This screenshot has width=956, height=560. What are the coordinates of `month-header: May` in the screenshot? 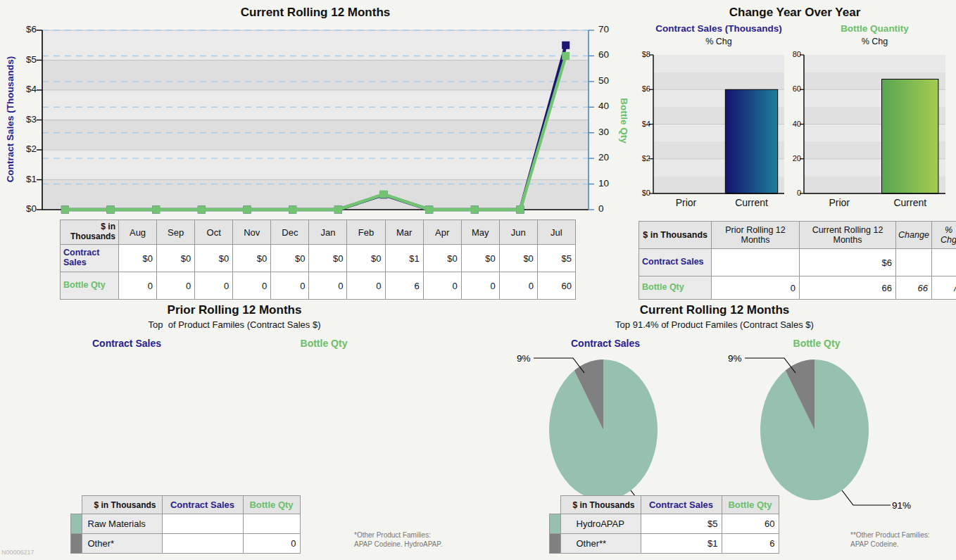 It's located at (480, 232).